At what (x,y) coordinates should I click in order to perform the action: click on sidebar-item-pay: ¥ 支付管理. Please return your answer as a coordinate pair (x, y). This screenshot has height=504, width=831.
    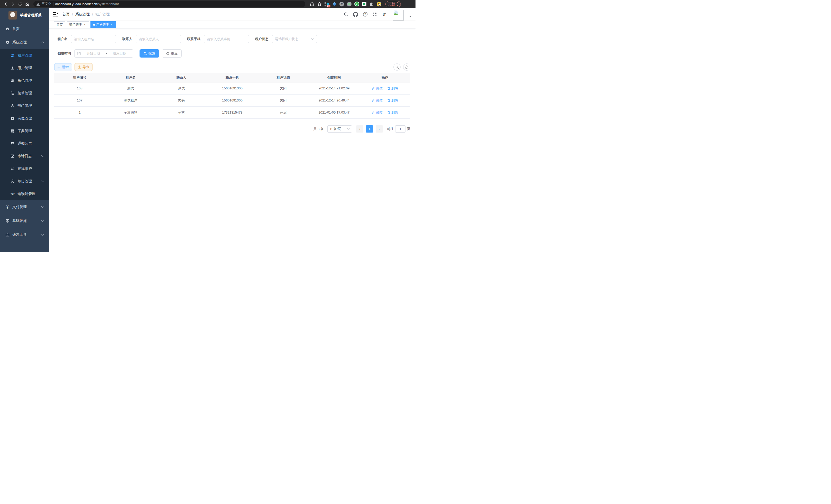
    Looking at the image, I should click on (25, 207).